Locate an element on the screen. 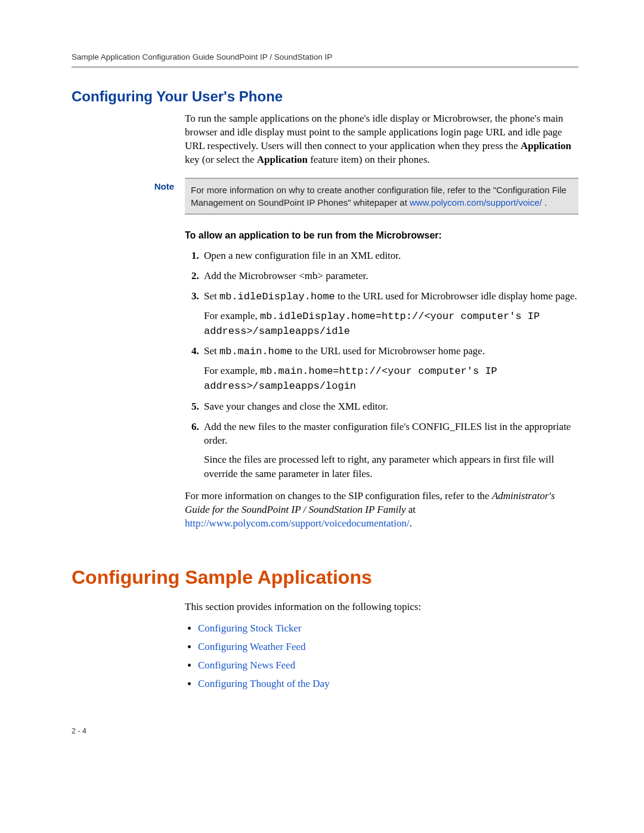  note-body: For more information on why to create an… is located at coordinates (382, 196).